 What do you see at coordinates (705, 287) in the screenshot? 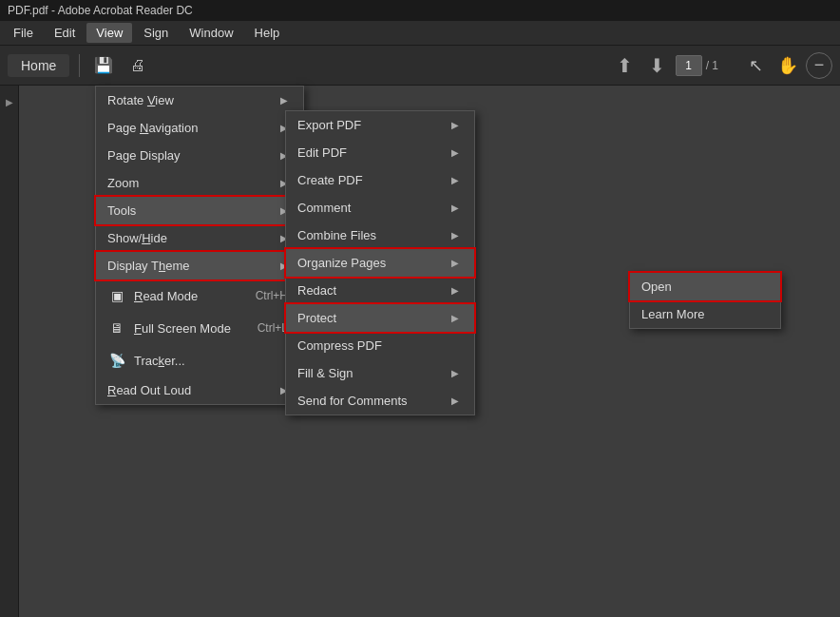
I see `organize-open: Open` at bounding box center [705, 287].